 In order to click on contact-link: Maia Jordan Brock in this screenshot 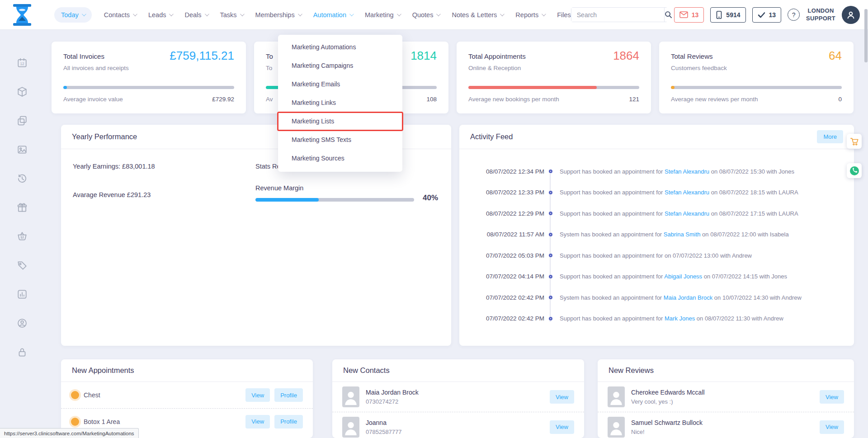, I will do `click(688, 297)`.